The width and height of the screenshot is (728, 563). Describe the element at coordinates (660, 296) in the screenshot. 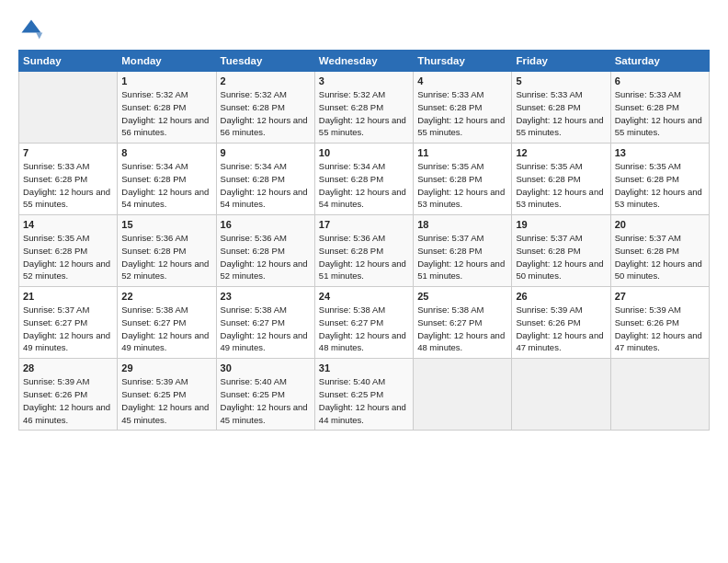

I see `day-number: 27` at that location.